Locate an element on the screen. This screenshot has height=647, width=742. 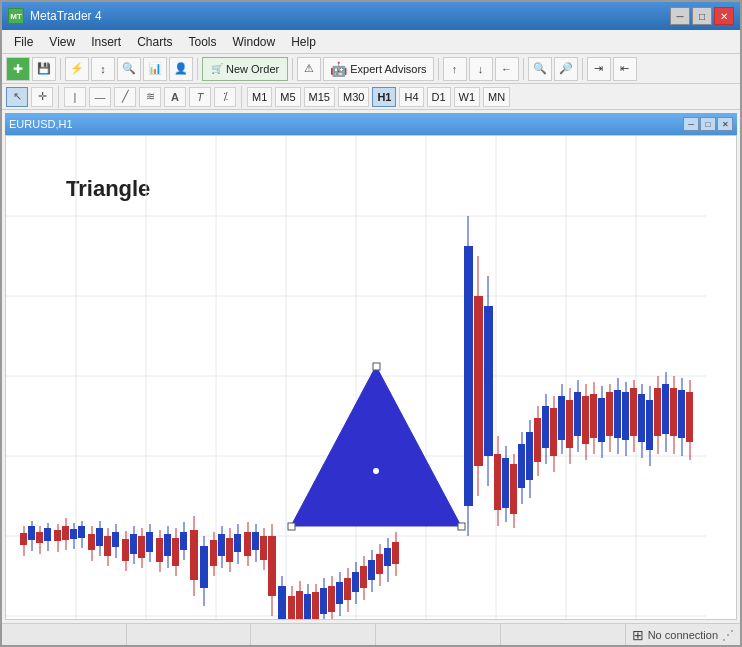
new-order-button: 🛒 New Order is located at coordinates (245, 69).